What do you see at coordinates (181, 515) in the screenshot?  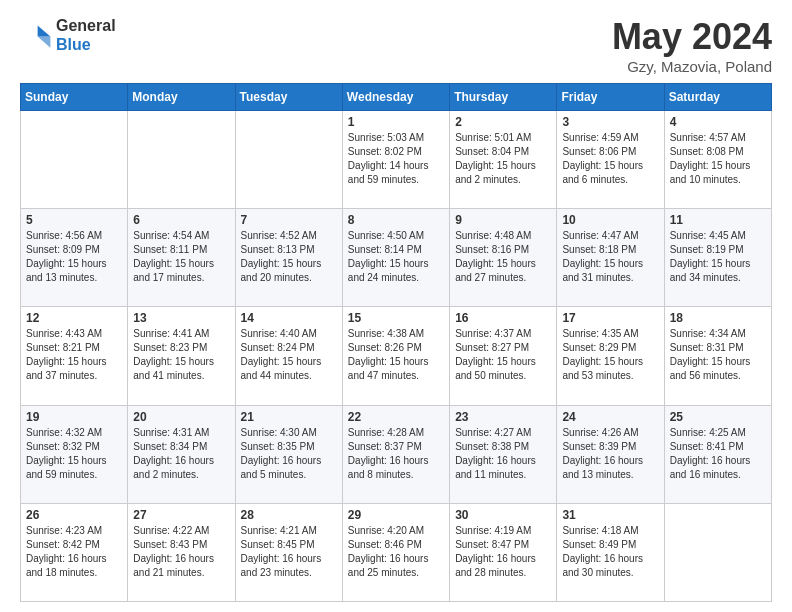 I see `day-number: 27` at bounding box center [181, 515].